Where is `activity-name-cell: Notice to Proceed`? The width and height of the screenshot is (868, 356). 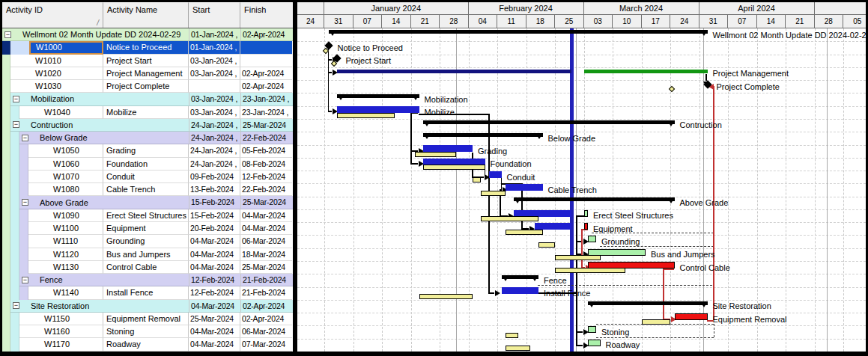 activity-name-cell: Notice to Proceed is located at coordinates (146, 48).